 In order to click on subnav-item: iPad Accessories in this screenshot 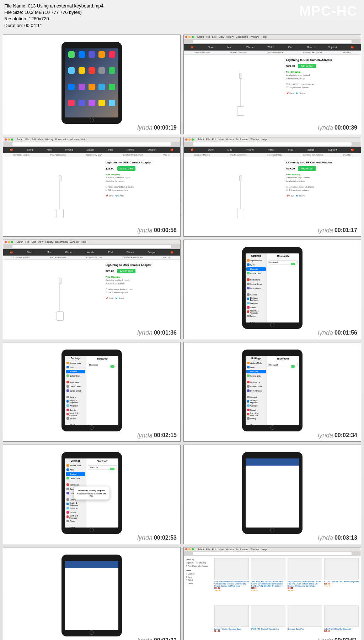, I will do `click(58, 257)`.